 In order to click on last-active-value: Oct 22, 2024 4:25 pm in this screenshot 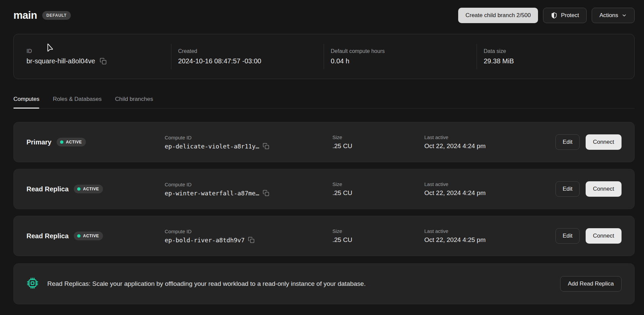, I will do `click(455, 240)`.